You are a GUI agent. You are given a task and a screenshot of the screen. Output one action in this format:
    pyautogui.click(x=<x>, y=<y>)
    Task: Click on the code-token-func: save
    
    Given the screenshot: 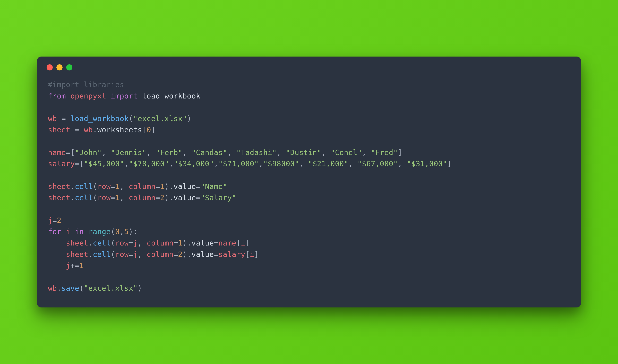 What is the action you would take?
    pyautogui.click(x=70, y=288)
    